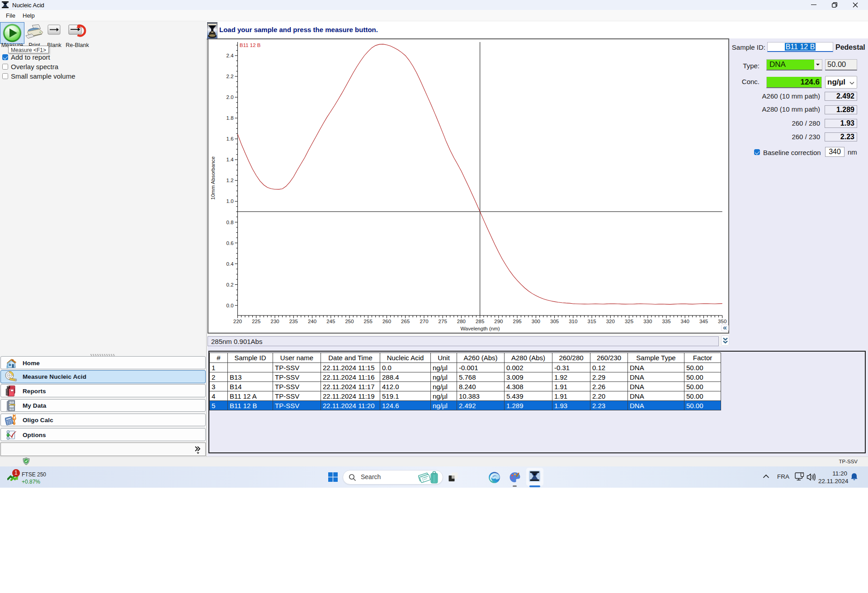  I want to click on svg-text: 340, so click(685, 321).